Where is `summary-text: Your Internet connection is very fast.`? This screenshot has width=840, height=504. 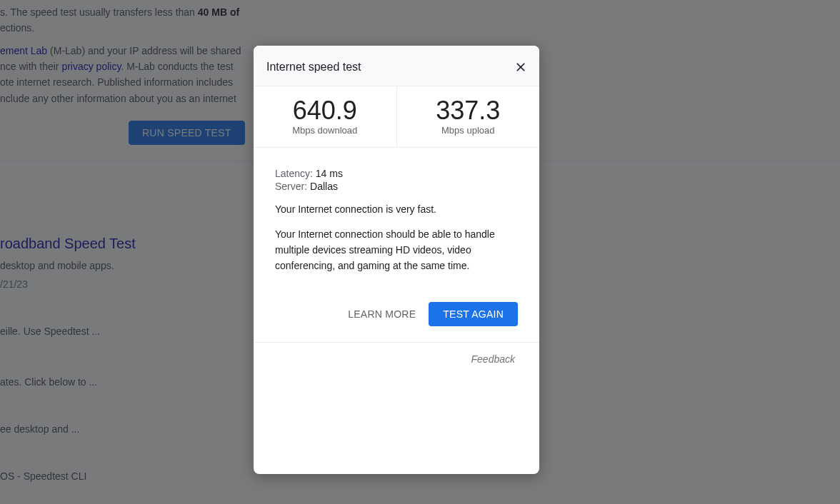
summary-text: Your Internet connection is very fast. is located at coordinates (396, 210).